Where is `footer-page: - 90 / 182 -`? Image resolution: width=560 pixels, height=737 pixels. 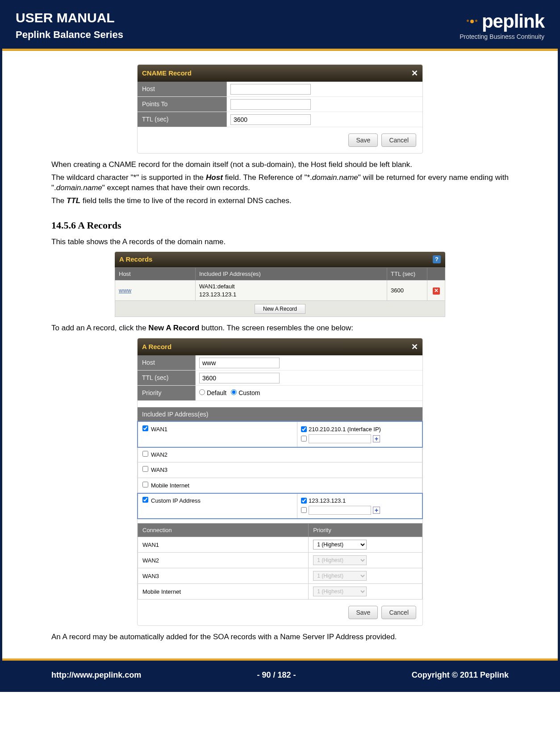 footer-page: - 90 / 182 - is located at coordinates (276, 675).